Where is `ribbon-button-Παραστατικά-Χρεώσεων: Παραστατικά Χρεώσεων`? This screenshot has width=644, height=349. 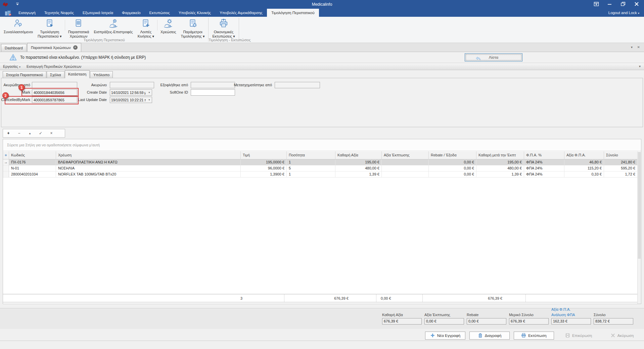
ribbon-button-Παραστατικά-Χρεώσεων: Παραστατικά Χρεώσεων is located at coordinates (79, 29).